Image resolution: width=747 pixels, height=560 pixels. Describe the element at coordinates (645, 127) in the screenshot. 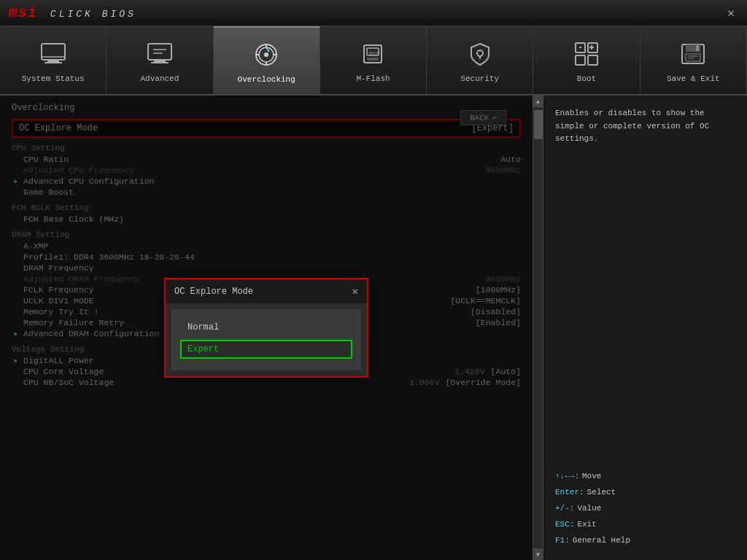

I see `help-text: Enables or disables to show the simple o…` at that location.